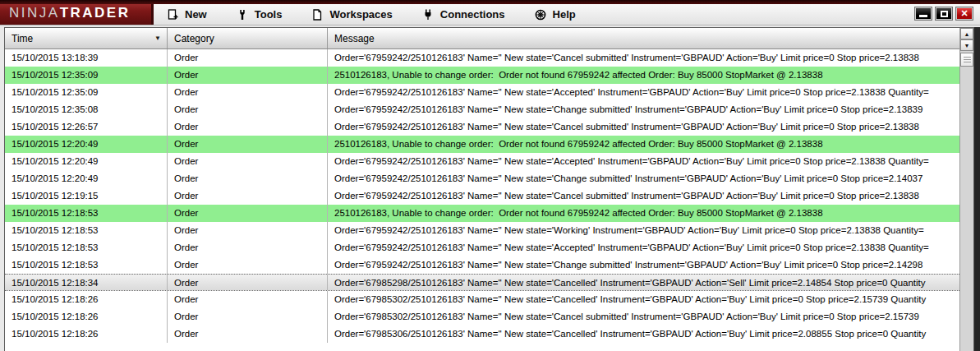 Image resolution: width=980 pixels, height=351 pixels. I want to click on menu-item-help: Help, so click(555, 15).